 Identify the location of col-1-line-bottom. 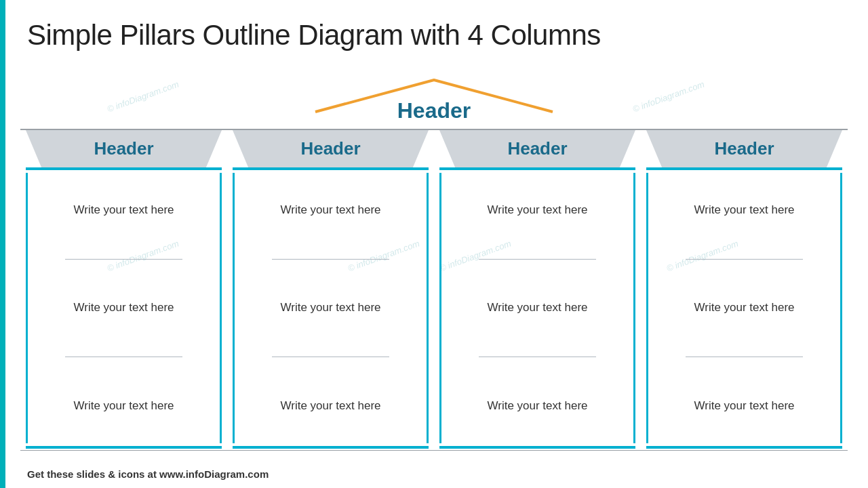
(123, 447).